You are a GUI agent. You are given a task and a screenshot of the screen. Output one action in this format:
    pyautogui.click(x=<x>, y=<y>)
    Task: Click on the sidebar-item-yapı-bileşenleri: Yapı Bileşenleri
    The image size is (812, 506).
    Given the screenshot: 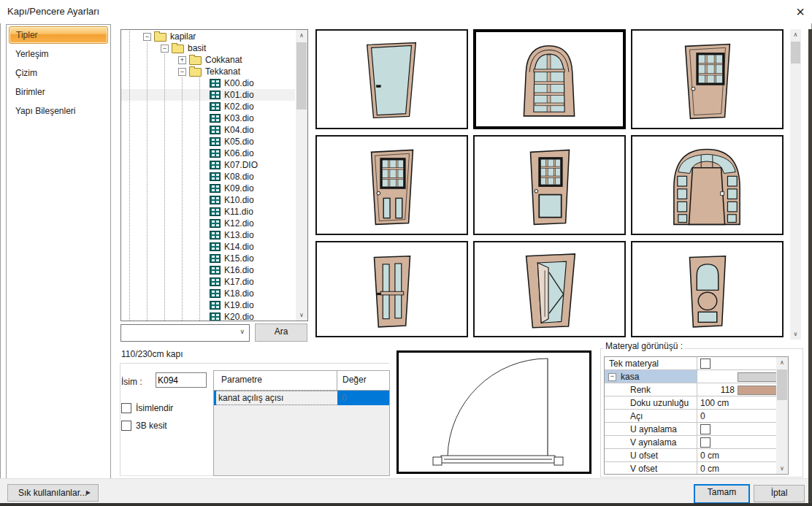 What is the action you would take?
    pyautogui.click(x=58, y=111)
    